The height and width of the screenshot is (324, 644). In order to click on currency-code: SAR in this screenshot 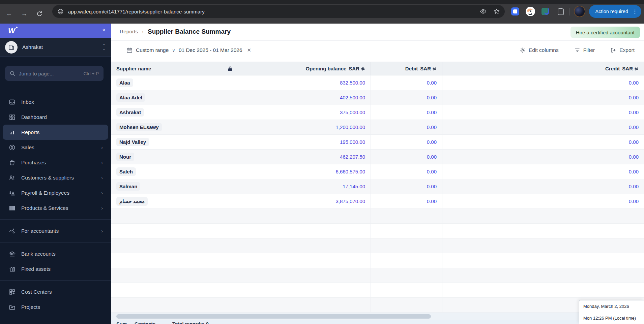, I will do `click(354, 69)`.